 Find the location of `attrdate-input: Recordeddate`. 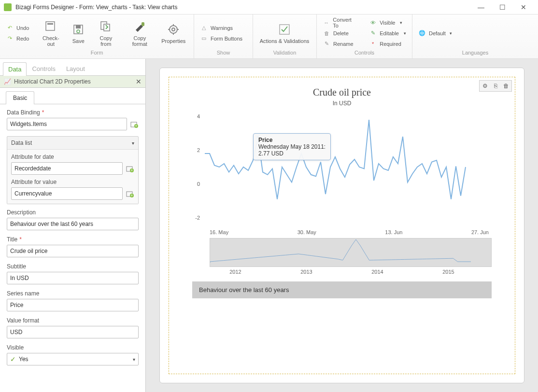

attrdate-input: Recordeddate is located at coordinates (67, 168).